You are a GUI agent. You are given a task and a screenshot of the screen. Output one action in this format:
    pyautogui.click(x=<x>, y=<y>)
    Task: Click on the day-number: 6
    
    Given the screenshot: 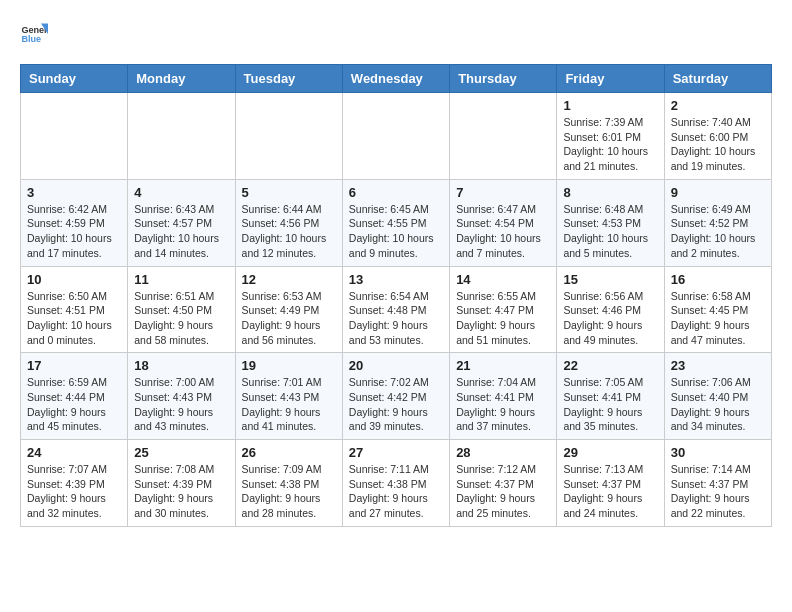 What is the action you would take?
    pyautogui.click(x=396, y=192)
    